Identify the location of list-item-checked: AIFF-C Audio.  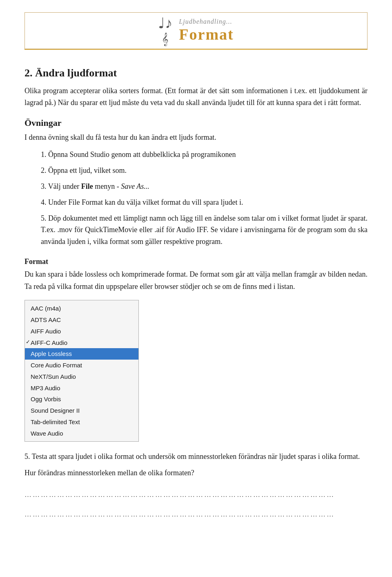
(82, 343).